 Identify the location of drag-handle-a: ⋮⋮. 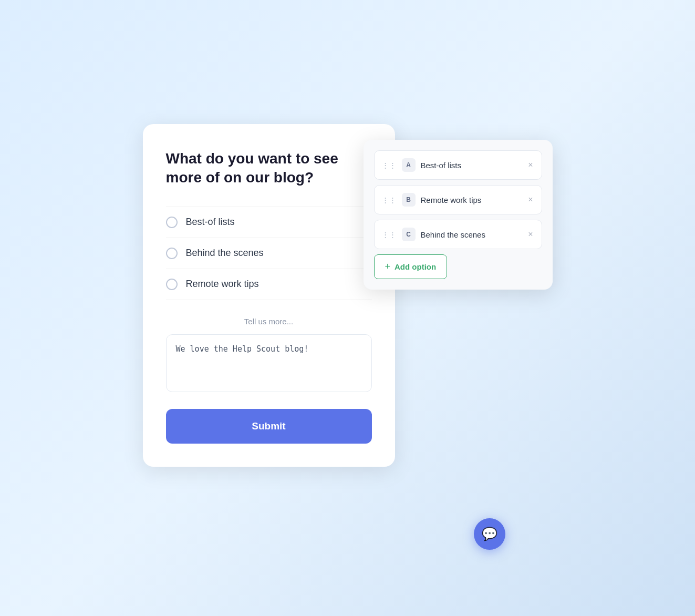
(389, 165).